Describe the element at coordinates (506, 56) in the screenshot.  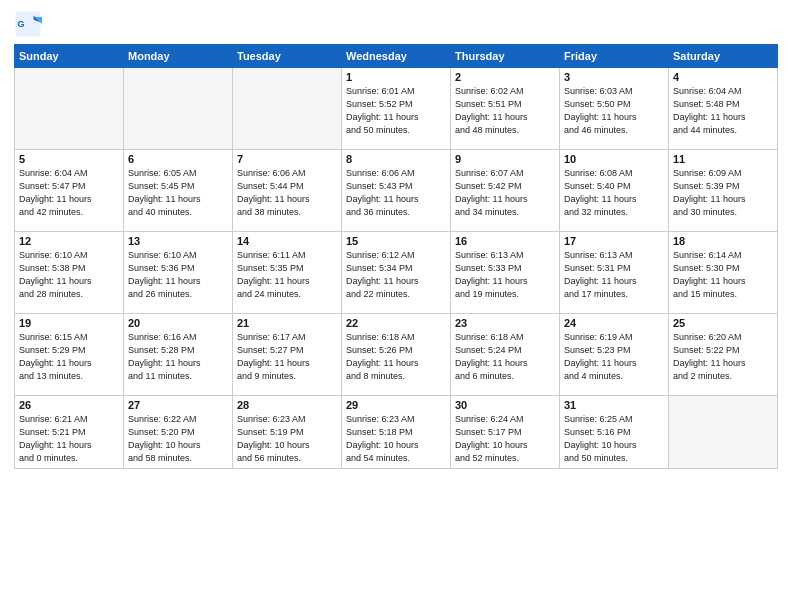
I see `col-header-thursday: Thursday` at that location.